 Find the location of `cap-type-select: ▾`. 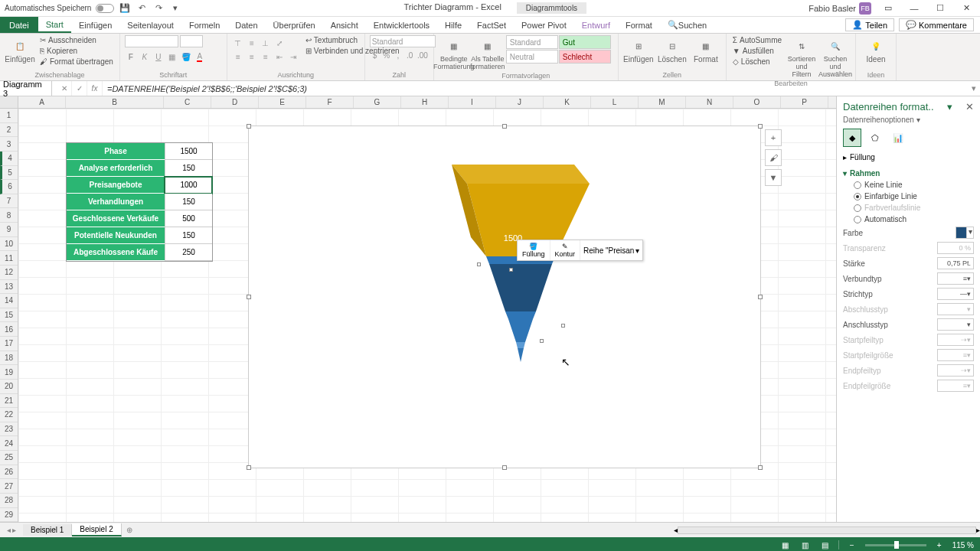

cap-type-select: ▾ is located at coordinates (956, 309).